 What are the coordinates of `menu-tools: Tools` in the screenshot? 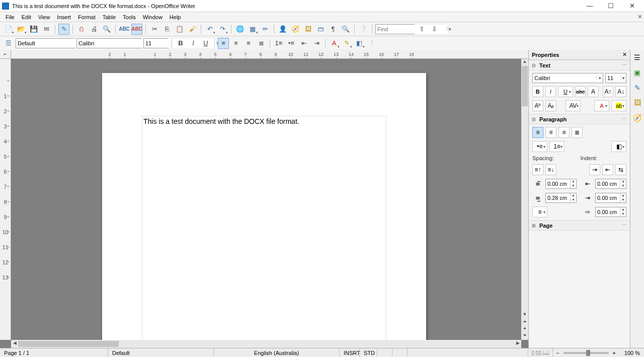 It's located at (129, 17).